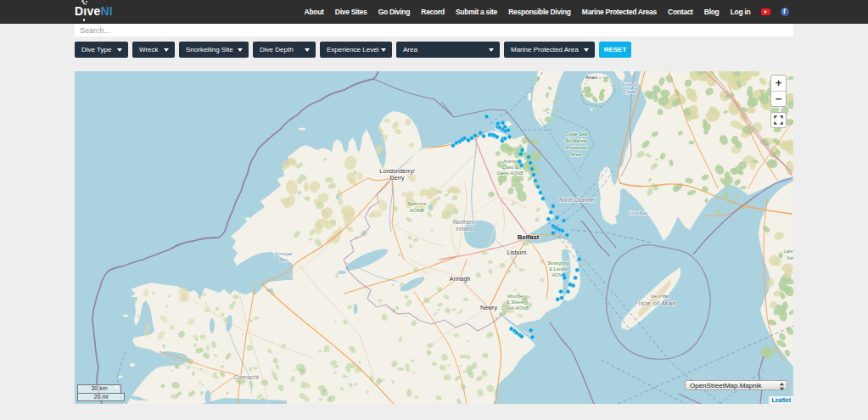 This screenshot has height=420, width=868. Describe the element at coordinates (630, 92) in the screenshot. I see `svg-text: Clyde` at that location.